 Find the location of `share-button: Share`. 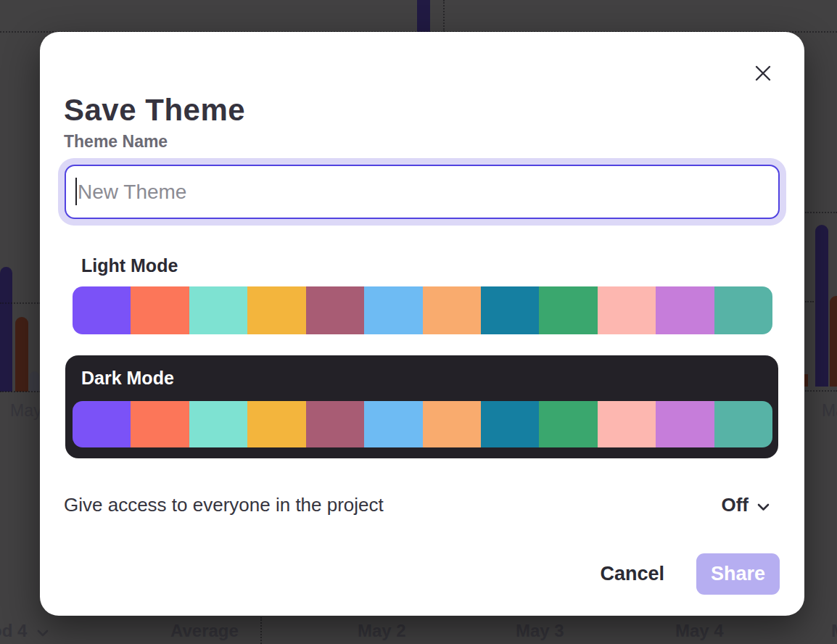

share-button: Share is located at coordinates (738, 574).